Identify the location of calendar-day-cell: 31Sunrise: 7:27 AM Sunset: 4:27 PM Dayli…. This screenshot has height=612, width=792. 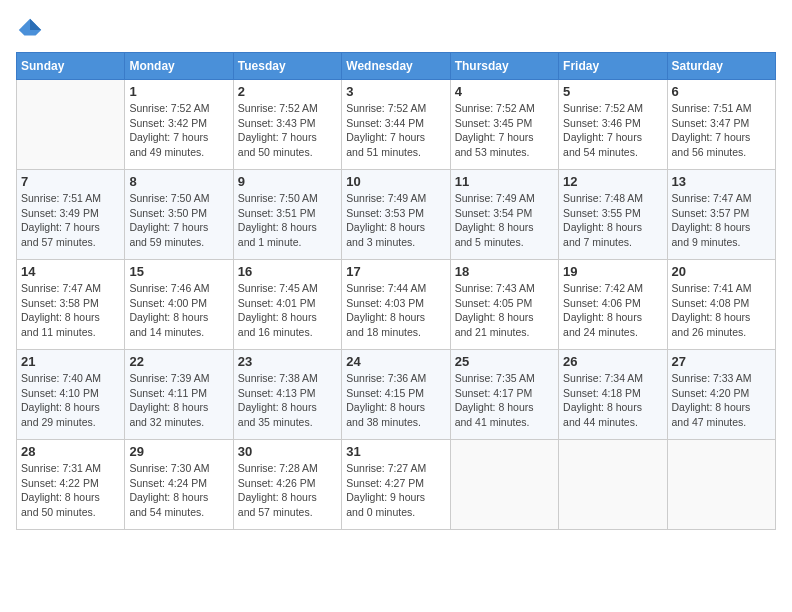
(396, 485).